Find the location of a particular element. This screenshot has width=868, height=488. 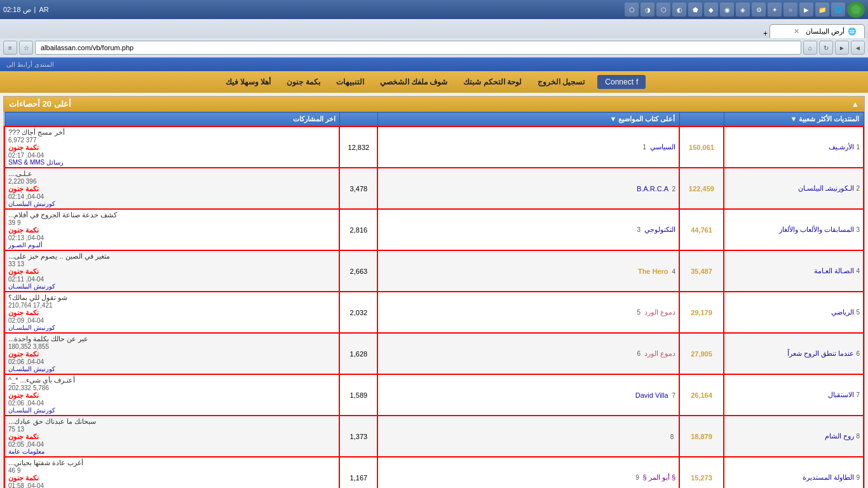

taskbar-browser-icon: ○ is located at coordinates (790, 10).